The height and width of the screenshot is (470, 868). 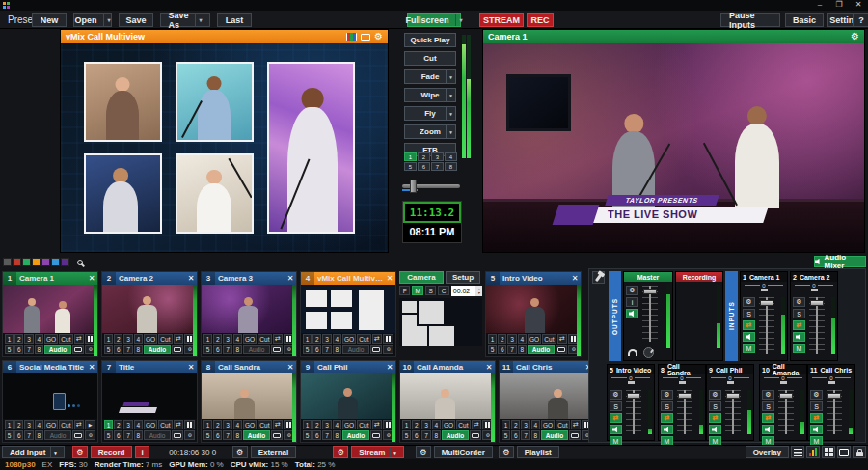 I want to click on fullscreen-monitor-icon, so click(x=844, y=452).